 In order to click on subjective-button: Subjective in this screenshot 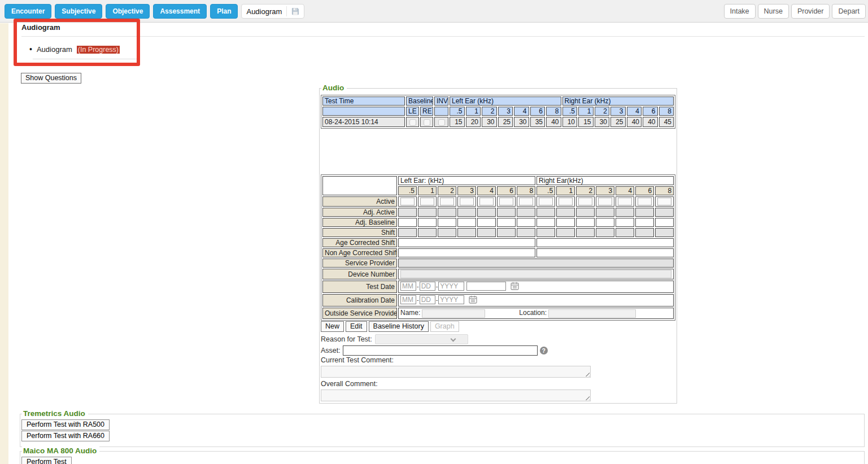, I will do `click(78, 11)`.